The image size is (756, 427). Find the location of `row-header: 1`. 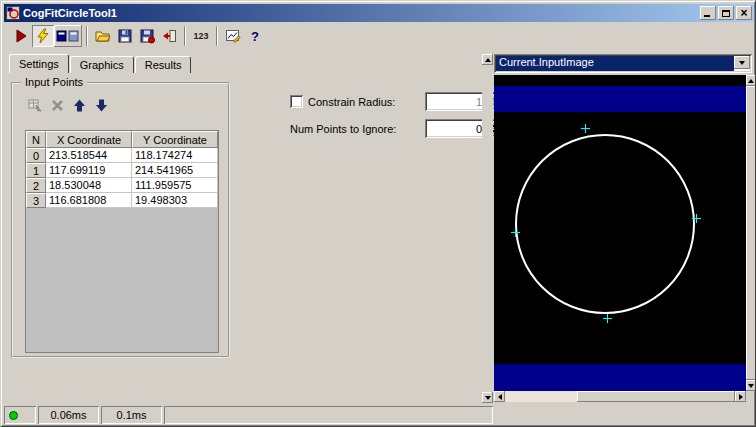

row-header: 1 is located at coordinates (36, 170).